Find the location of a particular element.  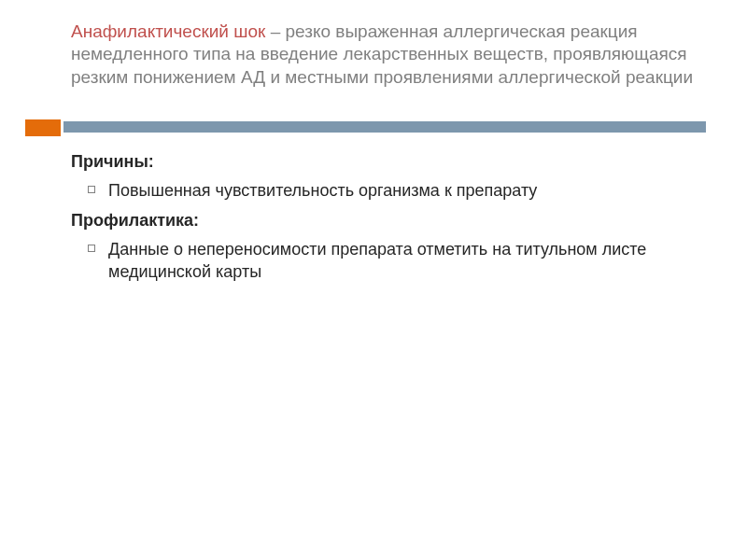

list-item-text: Данные о непереносимости препарата отмет… is located at coordinates (407, 261).